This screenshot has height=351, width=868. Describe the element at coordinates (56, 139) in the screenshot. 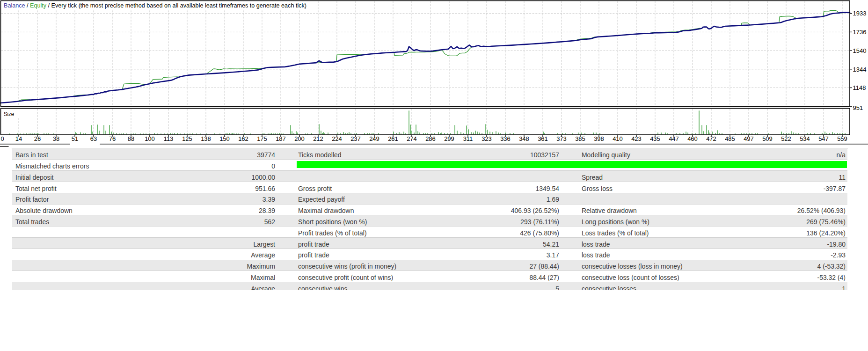

I see `svg-text: 38` at that location.